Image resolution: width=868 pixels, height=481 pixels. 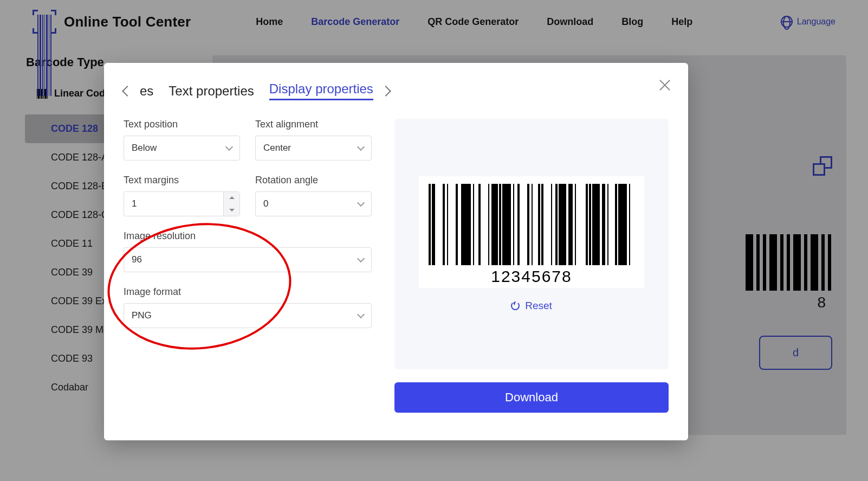 What do you see at coordinates (144, 148) in the screenshot?
I see `select-text-position-value: Below` at bounding box center [144, 148].